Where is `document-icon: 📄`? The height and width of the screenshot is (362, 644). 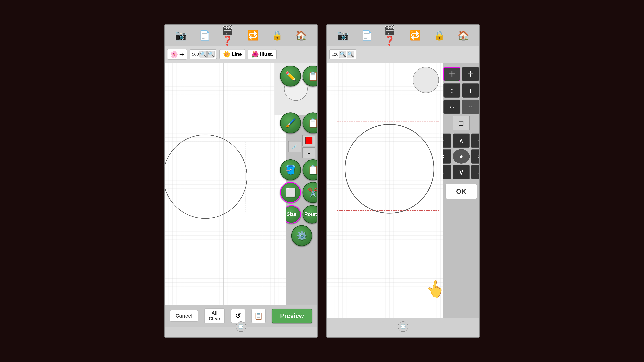 document-icon: 📄 is located at coordinates (205, 35).